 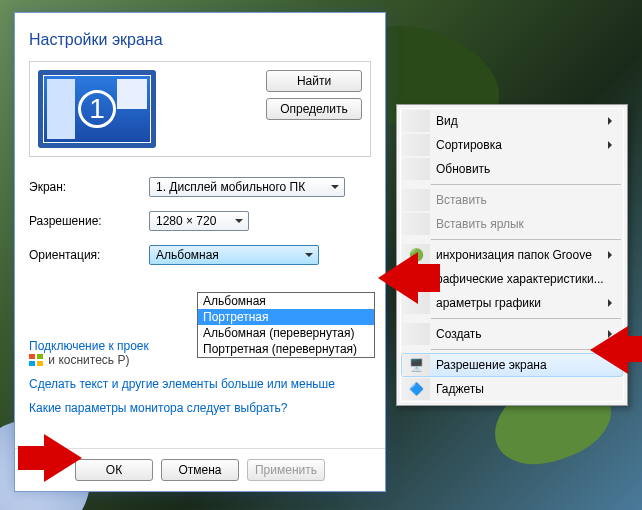 What do you see at coordinates (89, 346) in the screenshot?
I see `projector-link: Подключение к проек` at bounding box center [89, 346].